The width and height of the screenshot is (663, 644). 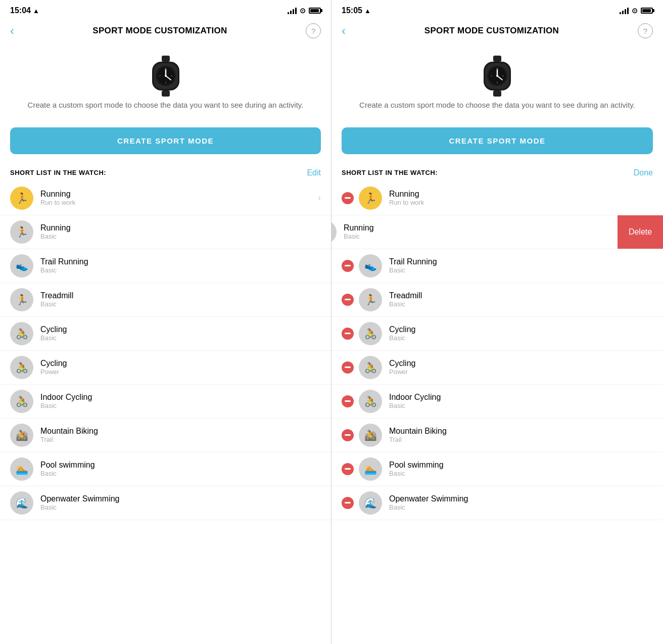 I want to click on list-item: 🏃 Running Run to work ›, so click(x=166, y=198).